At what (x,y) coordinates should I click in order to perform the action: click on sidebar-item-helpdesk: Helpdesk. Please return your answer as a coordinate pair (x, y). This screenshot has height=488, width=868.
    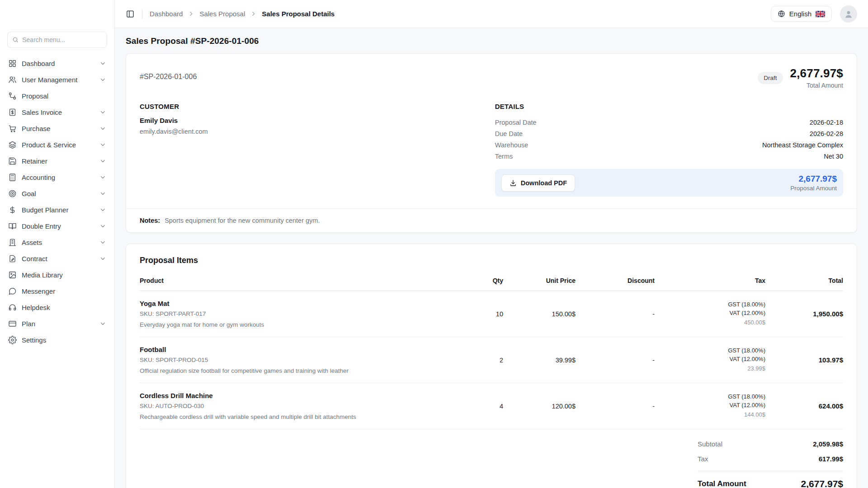
    Looking at the image, I should click on (57, 307).